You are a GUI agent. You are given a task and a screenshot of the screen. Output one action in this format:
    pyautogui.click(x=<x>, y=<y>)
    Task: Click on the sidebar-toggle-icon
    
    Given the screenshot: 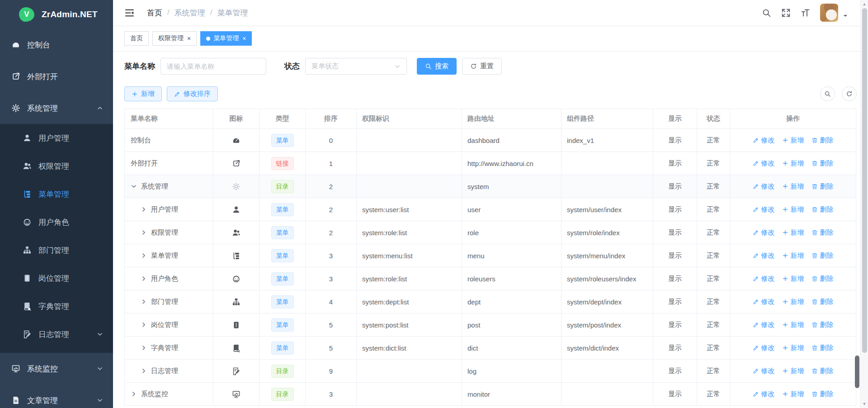 What is the action you would take?
    pyautogui.click(x=129, y=13)
    